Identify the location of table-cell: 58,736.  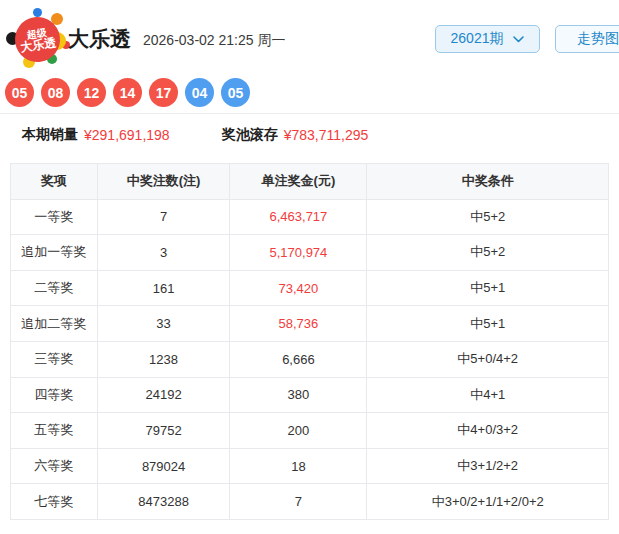
(298, 324).